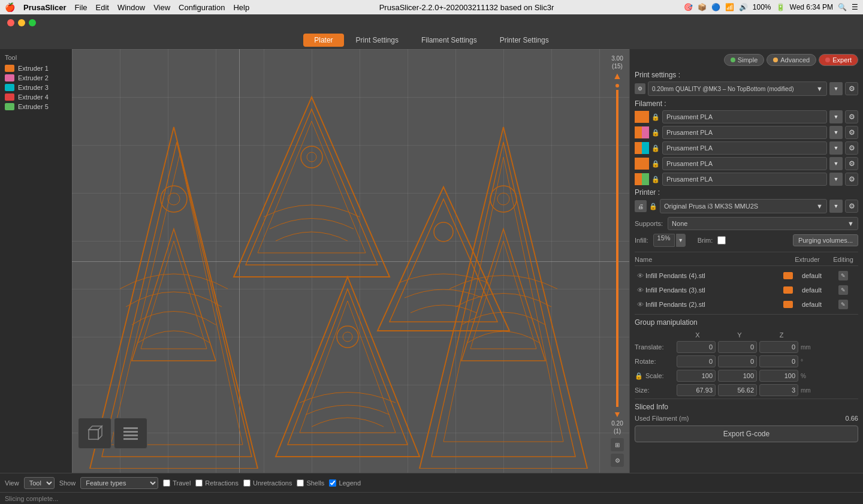 This screenshot has width=863, height=504. Describe the element at coordinates (102, 7) in the screenshot. I see `menu-edit: Edit` at that location.